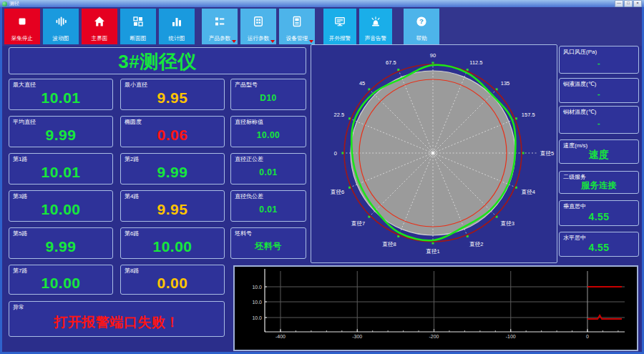 The image size is (644, 354). I want to click on status-card-server-connection: 二级服务 服务连接, so click(599, 182).